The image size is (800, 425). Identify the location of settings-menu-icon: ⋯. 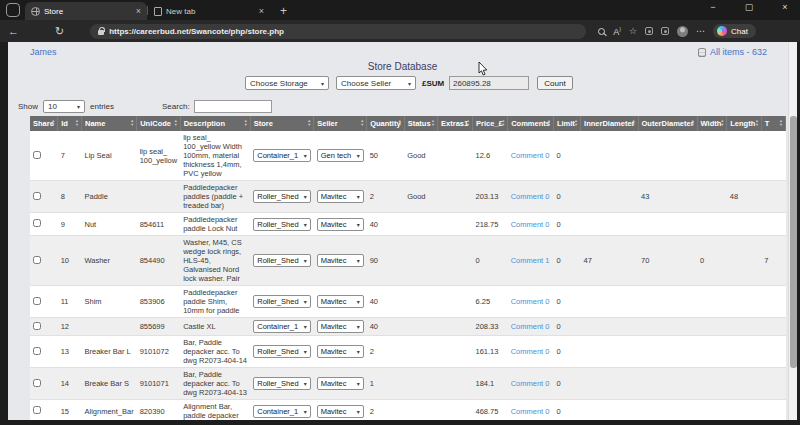
(700, 32).